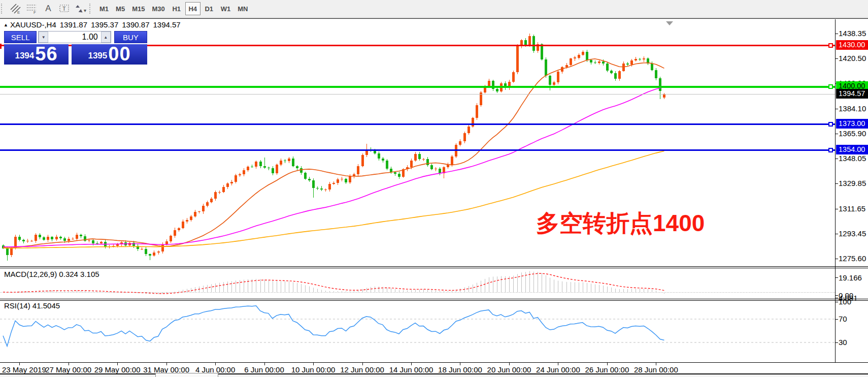  Describe the element at coordinates (843, 342) in the screenshot. I see `rsi-axis-label: 30` at that location.